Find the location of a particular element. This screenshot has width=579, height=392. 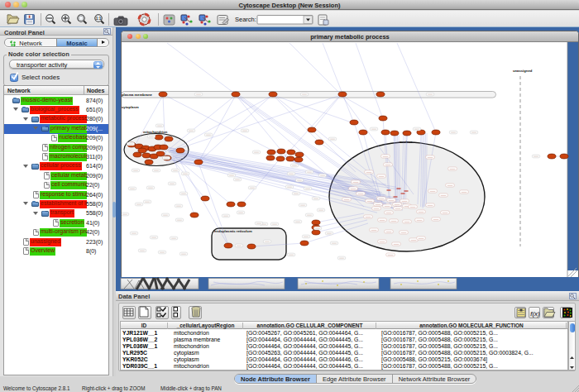

svg-text: Search: is located at coordinates (246, 20).